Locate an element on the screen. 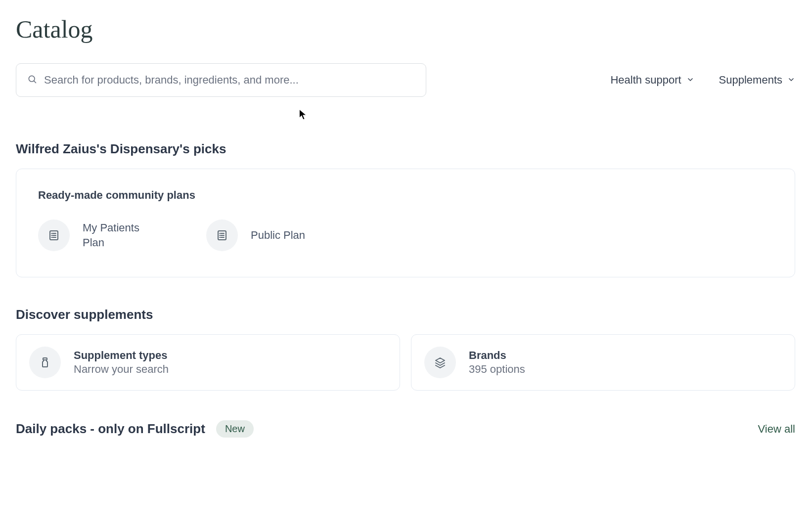 The height and width of the screenshot is (532, 811). stack-icon is located at coordinates (440, 362).